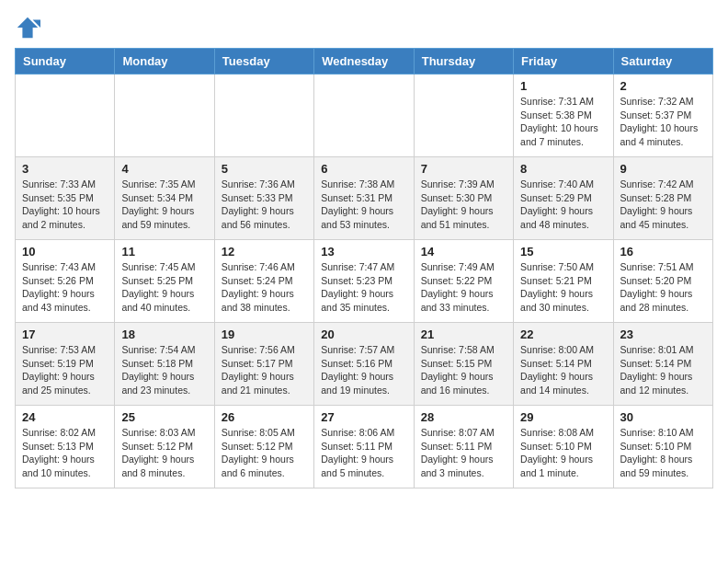  I want to click on day-info: Sunrise: 7:42 AM Sunset: 5:28 PM Dayligh…, so click(664, 204).